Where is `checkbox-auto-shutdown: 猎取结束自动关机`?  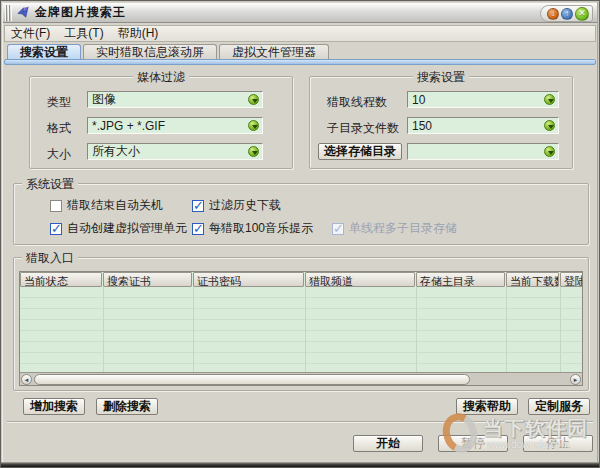 checkbox-auto-shutdown: 猎取结束自动关机 is located at coordinates (106, 206).